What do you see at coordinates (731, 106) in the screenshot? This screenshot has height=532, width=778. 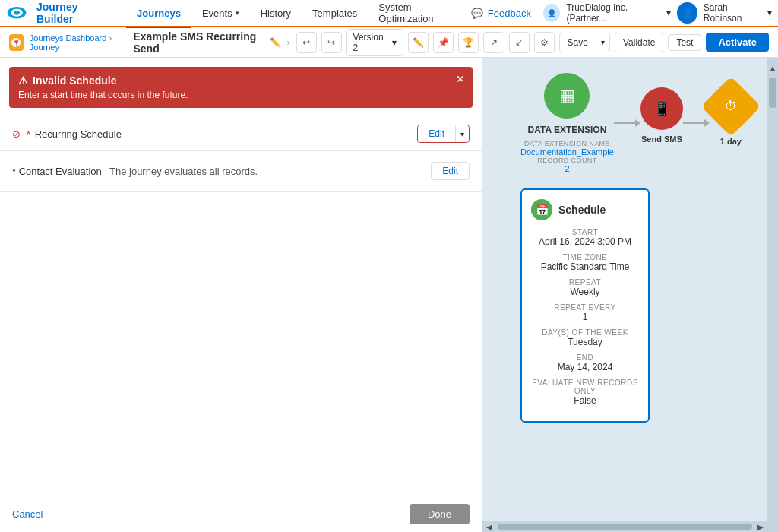 I see `wait-day-icon: ⏱` at bounding box center [731, 106].